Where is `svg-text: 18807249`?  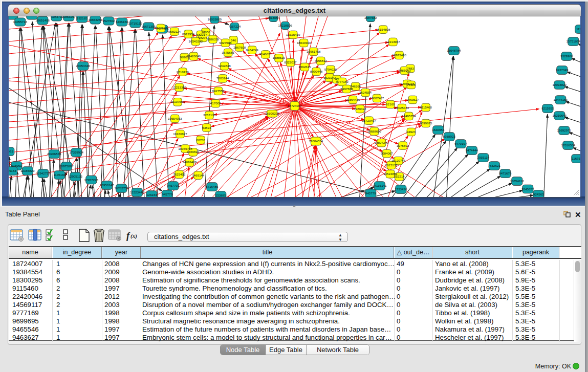 svg-text: 18807249 is located at coordinates (382, 142).